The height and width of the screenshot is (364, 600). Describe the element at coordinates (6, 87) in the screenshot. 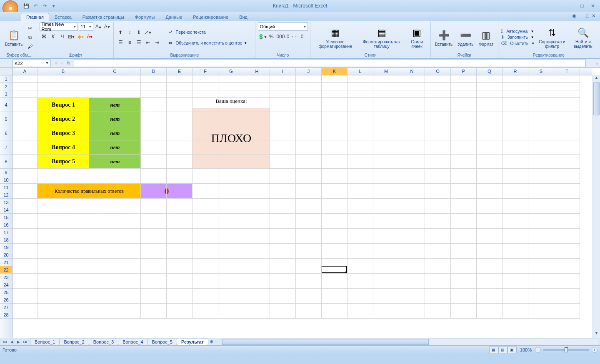

I see `row-header-2: 2` at that location.